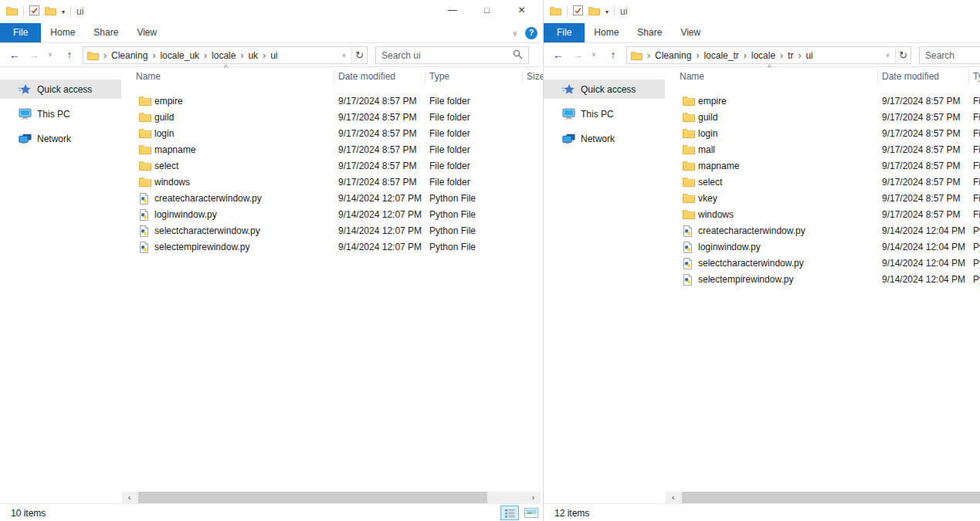 This screenshot has width=980, height=521. I want to click on file-row: mall 9/17/2024 8:57 PM File folder, so click(823, 150).